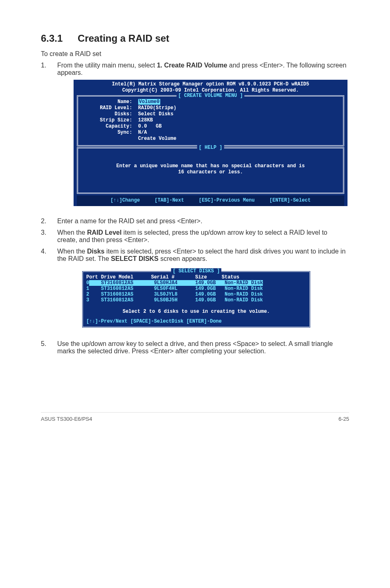 This screenshot has height=588, width=390. What do you see at coordinates (196, 294) in the screenshot?
I see `disk-row: 2 ST3160812AS 3LS0JYL8 149.0GB Non-RAID …` at bounding box center [196, 294].